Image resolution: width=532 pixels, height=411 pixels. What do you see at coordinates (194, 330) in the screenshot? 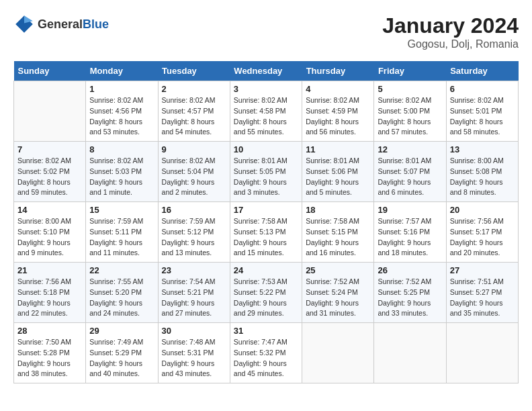
I see `day-number: 30` at bounding box center [194, 330].